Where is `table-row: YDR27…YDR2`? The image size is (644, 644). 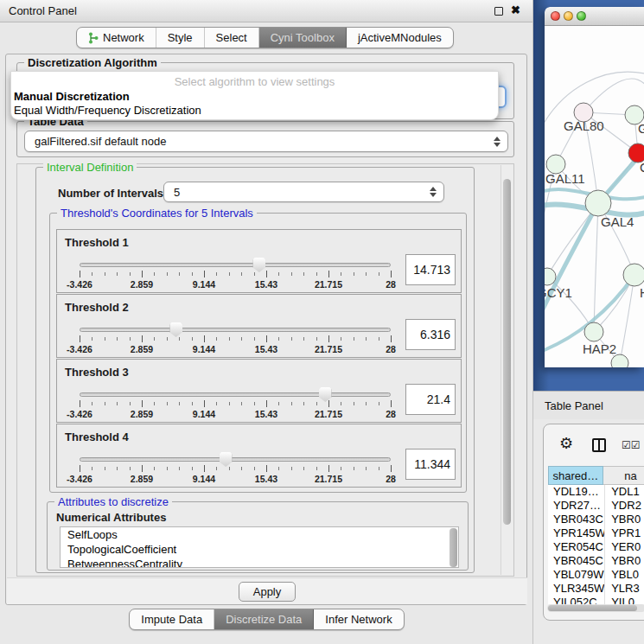
table-row: YDR27…YDR2 is located at coordinates (596, 506).